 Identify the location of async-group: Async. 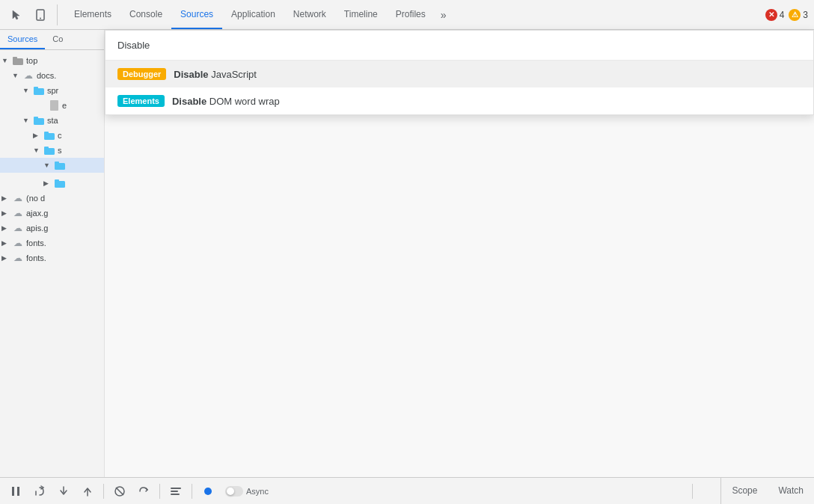
(247, 491).